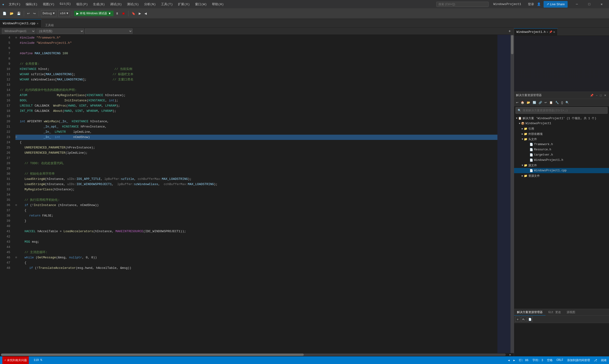  What do you see at coordinates (530, 319) in the screenshot?
I see `props-pages-btn: 📄` at bounding box center [530, 319].